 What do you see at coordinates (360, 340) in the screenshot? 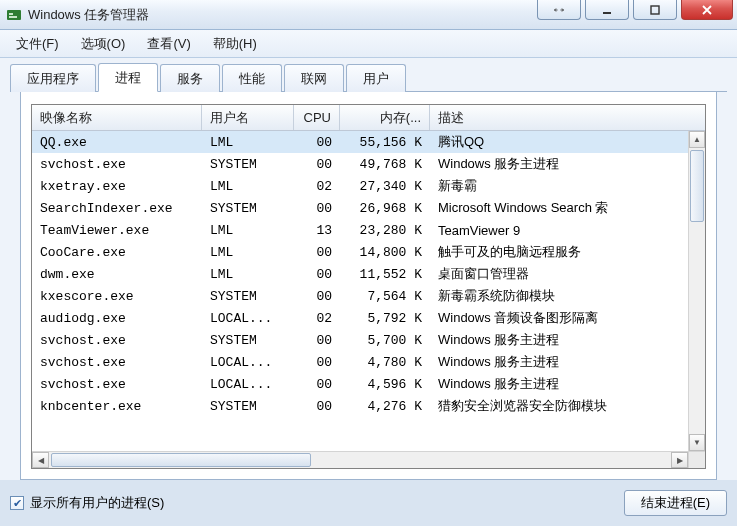
I see `table-row: svchost.exeSYSTEM005,700 KWindows 服务主进程` at bounding box center [360, 340].